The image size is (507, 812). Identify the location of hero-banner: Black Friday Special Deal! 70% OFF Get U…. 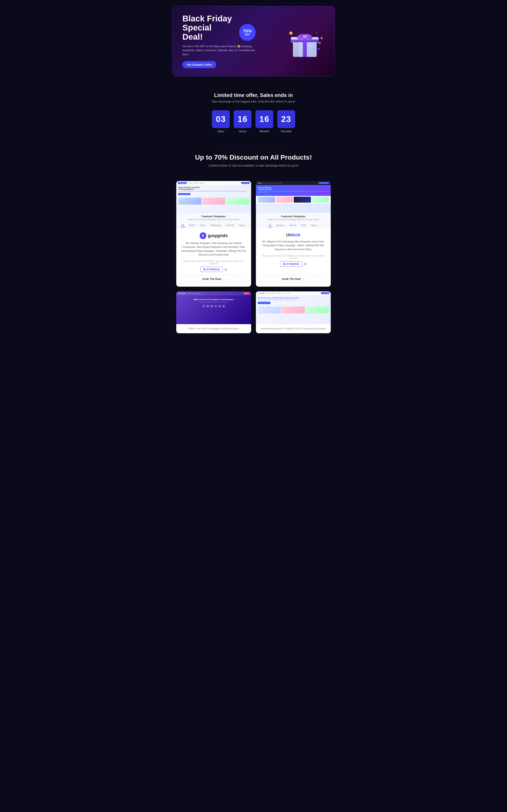
(253, 41).